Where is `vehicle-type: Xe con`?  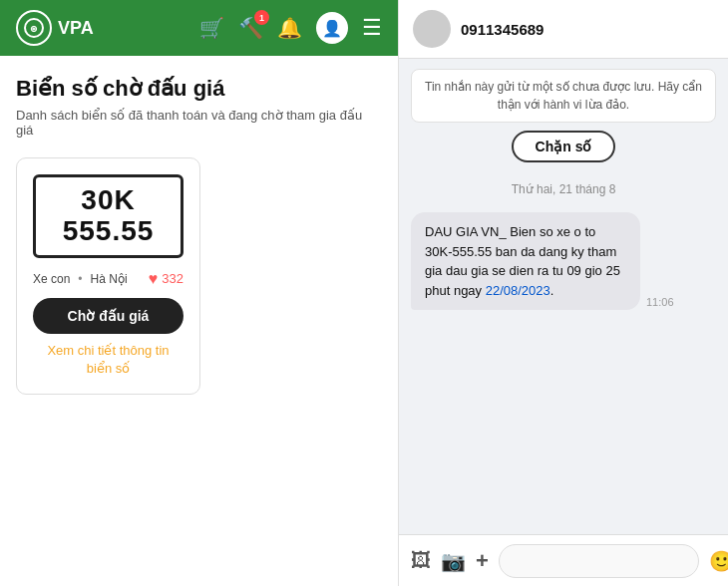
vehicle-type: Xe con is located at coordinates (52, 279).